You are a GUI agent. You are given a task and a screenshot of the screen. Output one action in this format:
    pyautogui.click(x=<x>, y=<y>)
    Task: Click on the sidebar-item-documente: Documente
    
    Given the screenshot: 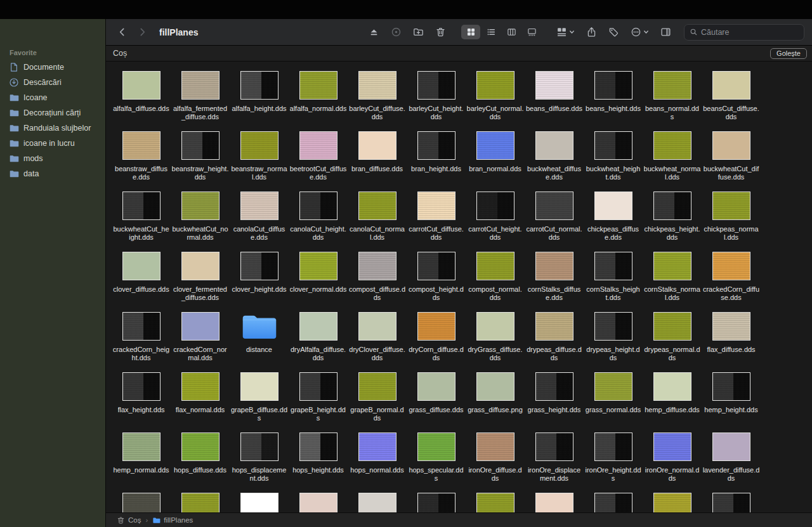 What is the action you would take?
    pyautogui.click(x=53, y=67)
    